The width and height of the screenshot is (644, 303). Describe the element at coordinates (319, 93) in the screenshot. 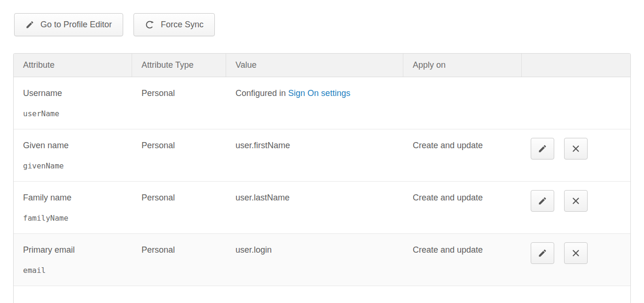

I see `sign-on-settings-link: Sign On settings` at that location.